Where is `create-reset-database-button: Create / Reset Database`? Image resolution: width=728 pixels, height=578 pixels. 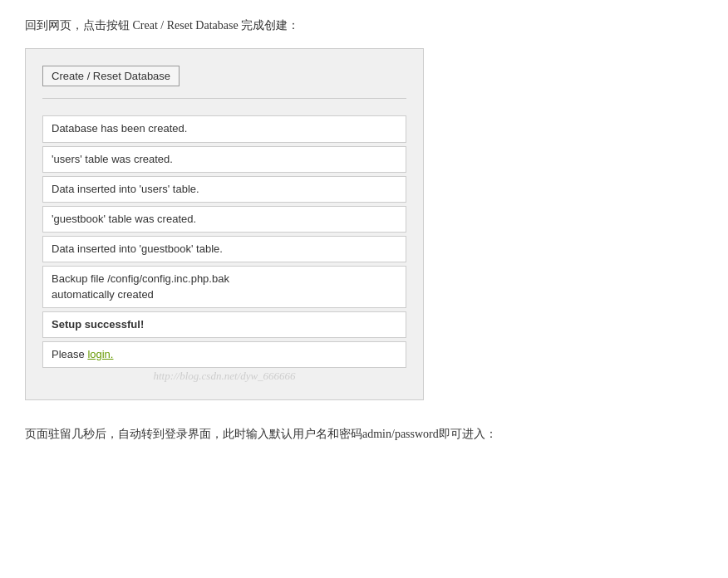 create-reset-database-button: Create / Reset Database is located at coordinates (111, 76).